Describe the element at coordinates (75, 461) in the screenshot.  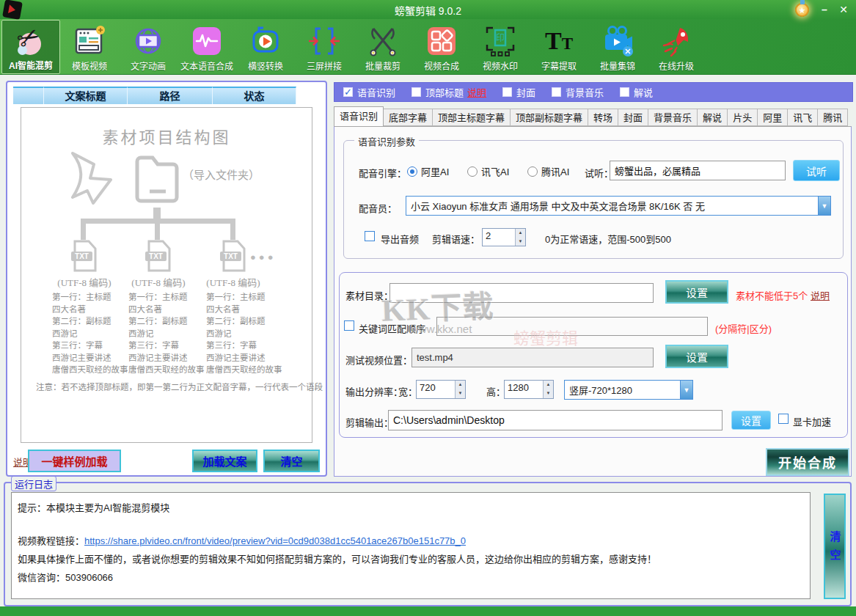
I see `load-sample-button: 一键样例加载` at that location.